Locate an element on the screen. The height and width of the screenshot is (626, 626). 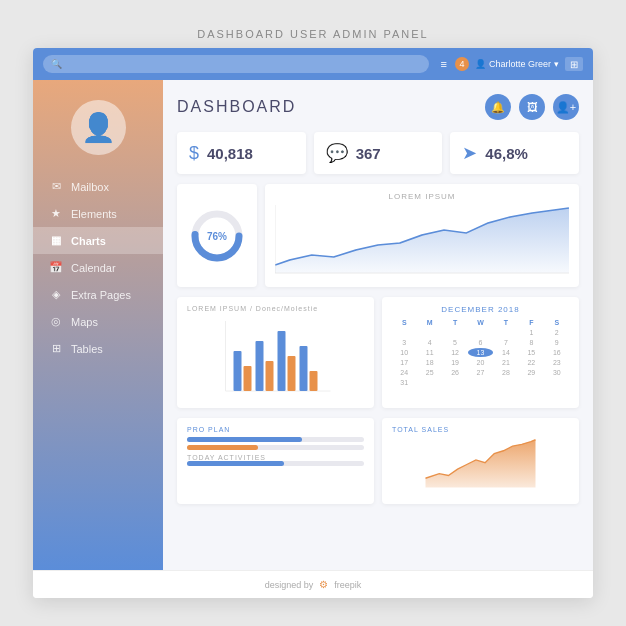
lower-row: LOREM IPSUM / Donec/Molestie is located at coordinates (378, 352).